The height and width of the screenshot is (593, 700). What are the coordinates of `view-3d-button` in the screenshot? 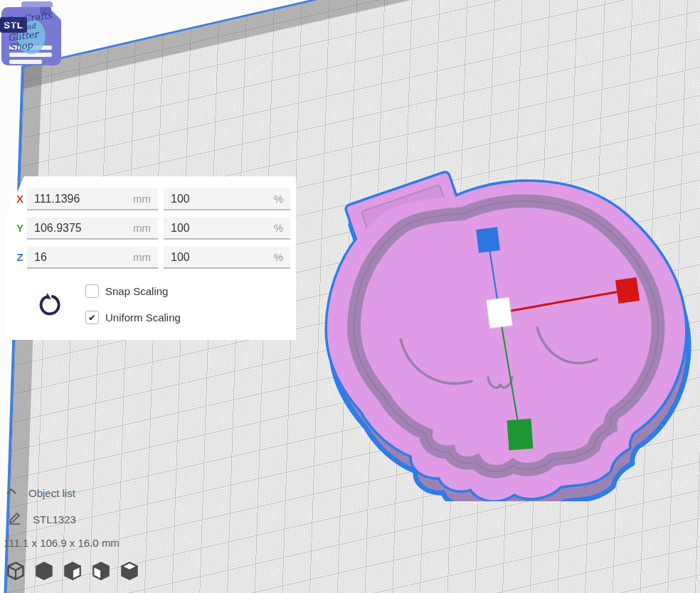 It's located at (16, 571).